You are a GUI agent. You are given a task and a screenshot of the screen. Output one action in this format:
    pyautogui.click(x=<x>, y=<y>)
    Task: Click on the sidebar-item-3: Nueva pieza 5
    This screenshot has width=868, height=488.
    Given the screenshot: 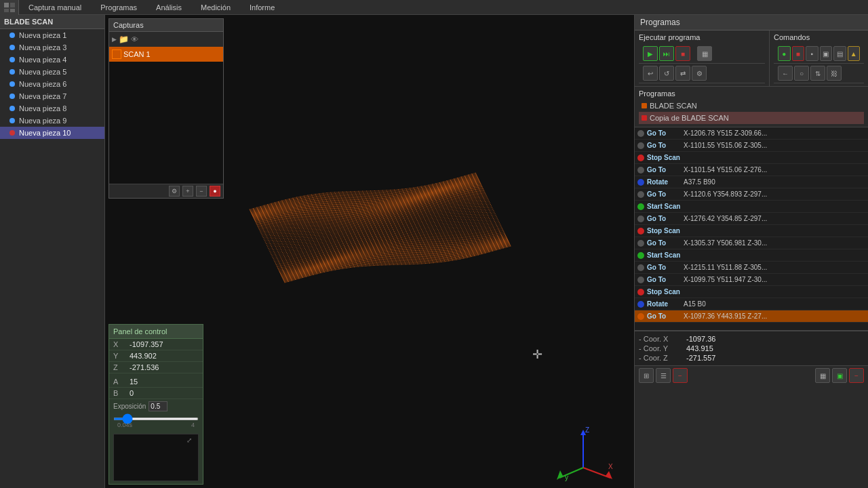 What is the action you would take?
    pyautogui.click(x=52, y=72)
    